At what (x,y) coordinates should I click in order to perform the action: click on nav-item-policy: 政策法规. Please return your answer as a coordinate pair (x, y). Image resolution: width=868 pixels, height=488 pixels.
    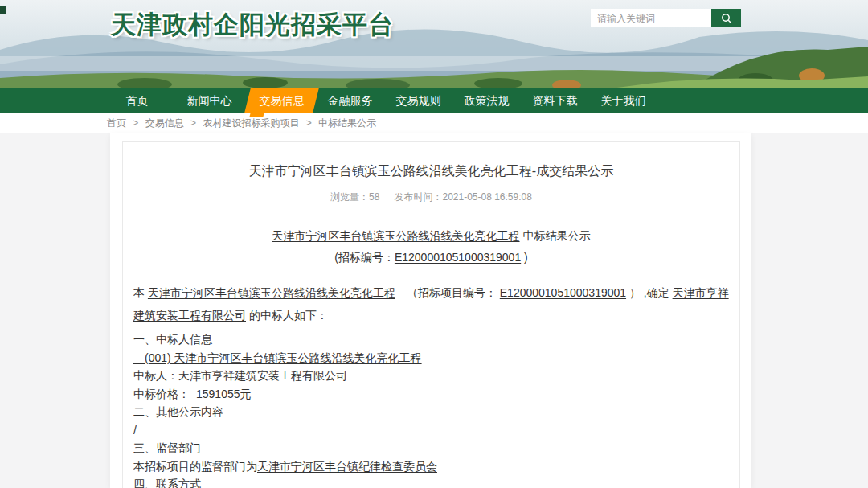
    Looking at the image, I should click on (487, 100).